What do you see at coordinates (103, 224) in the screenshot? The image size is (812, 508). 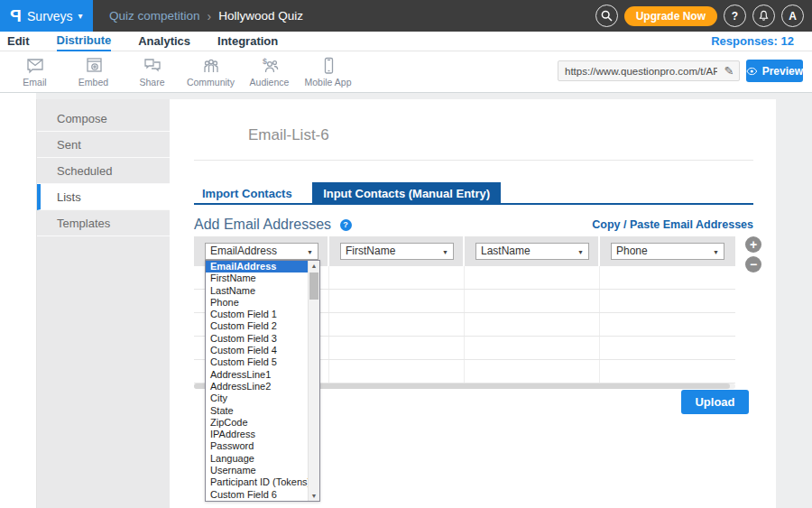 I see `sidebar-item-templates: Templates` at bounding box center [103, 224].